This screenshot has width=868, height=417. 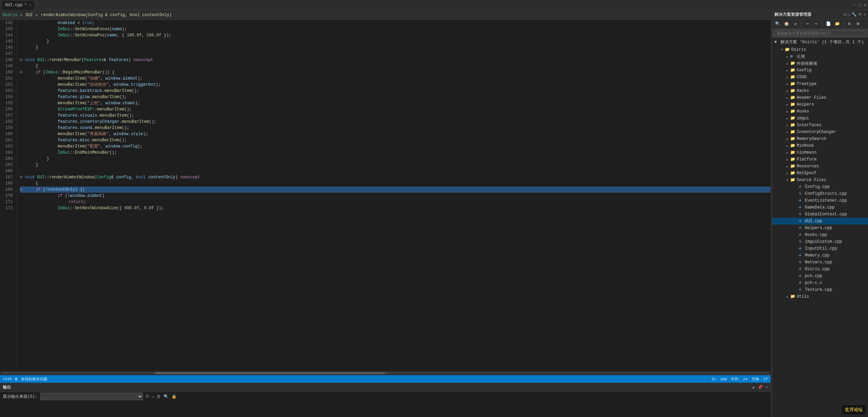 I want to click on tree-item-configstructs-cpp: ∔ ConfigStructs.cpp, so click(x=820, y=194).